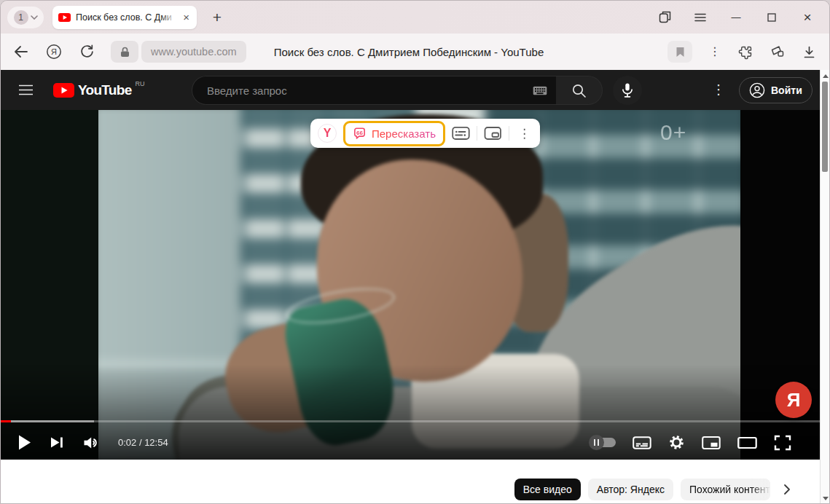 The width and height of the screenshot is (830, 504). I want to click on svg-text: 66, so click(360, 133).